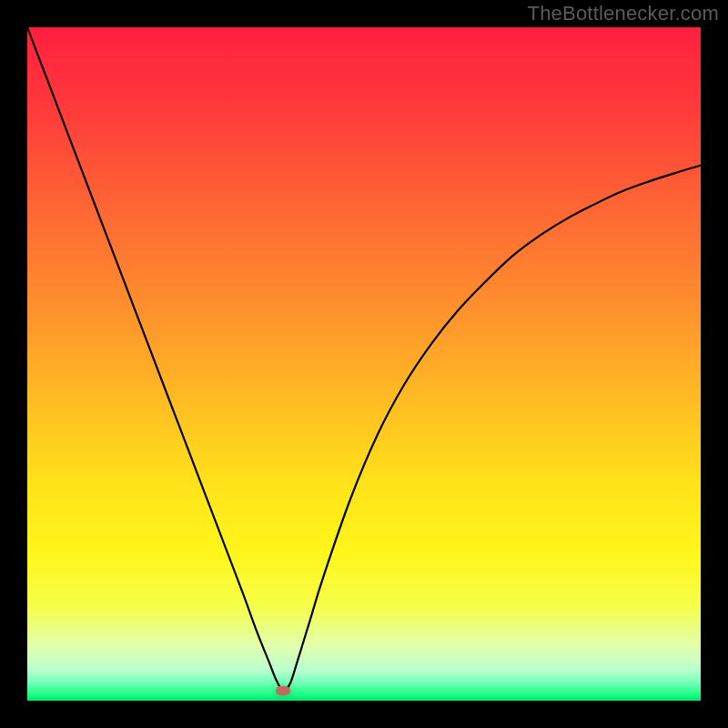 This screenshot has width=728, height=728. I want to click on minimum-marker, so click(283, 691).